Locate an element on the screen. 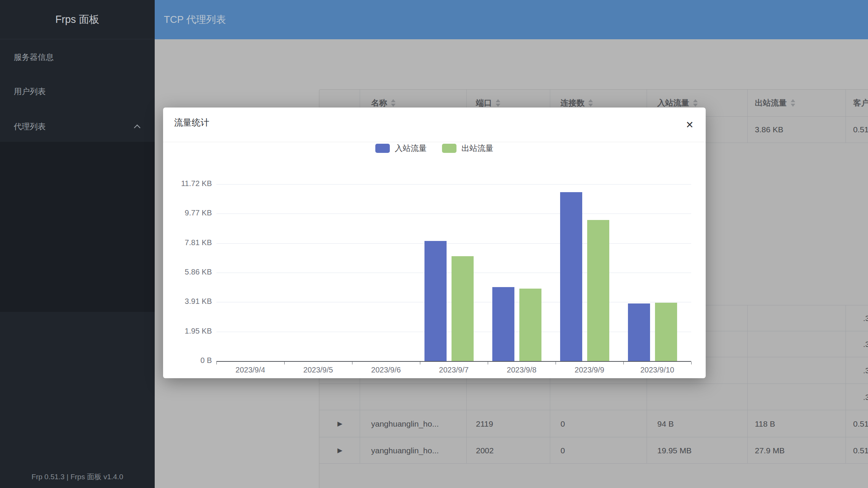 The height and width of the screenshot is (488, 868). table-row: .3在线 is located at coordinates (594, 397).